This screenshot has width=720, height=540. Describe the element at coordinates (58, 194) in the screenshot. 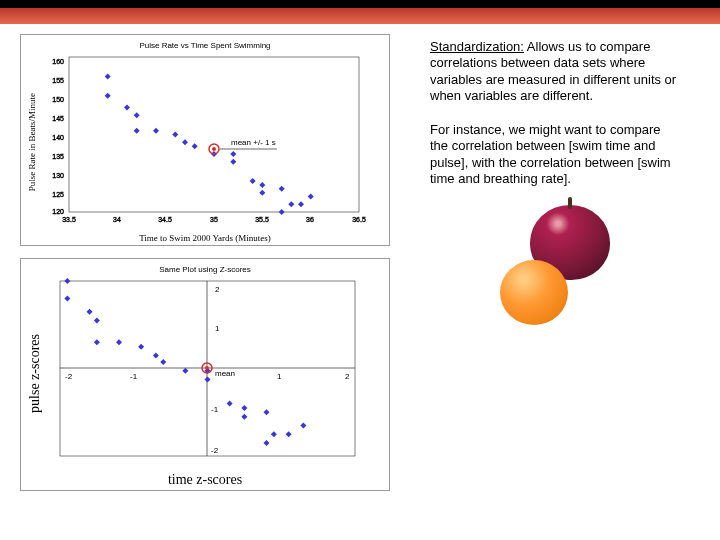

I see `svg-text: 125` at that location.